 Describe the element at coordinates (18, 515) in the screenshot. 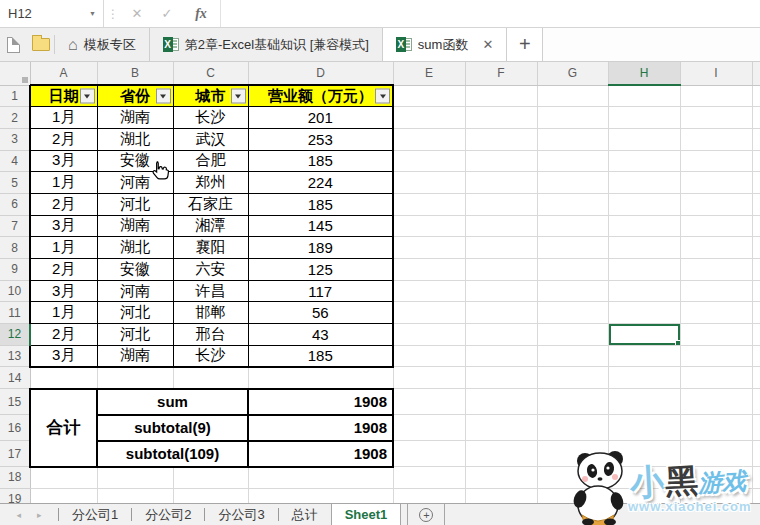

I see `sheet-nav-left-icon: ◂` at that location.